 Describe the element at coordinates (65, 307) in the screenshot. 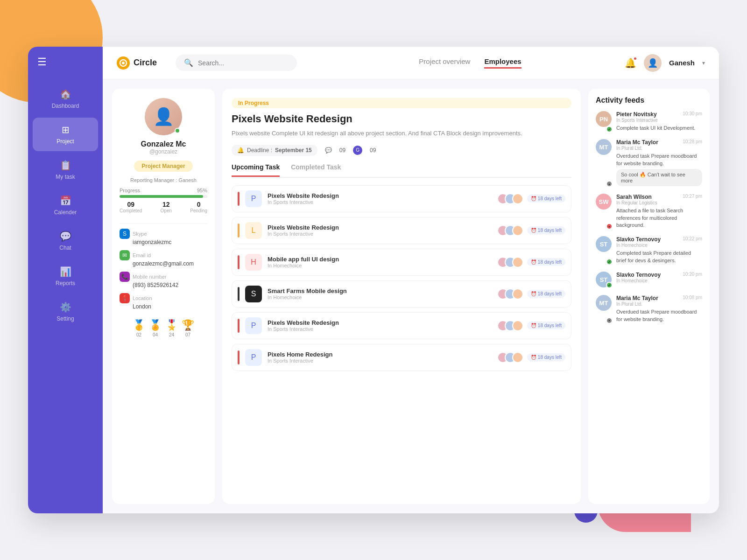

I see `setting-icon: ⚙️` at that location.